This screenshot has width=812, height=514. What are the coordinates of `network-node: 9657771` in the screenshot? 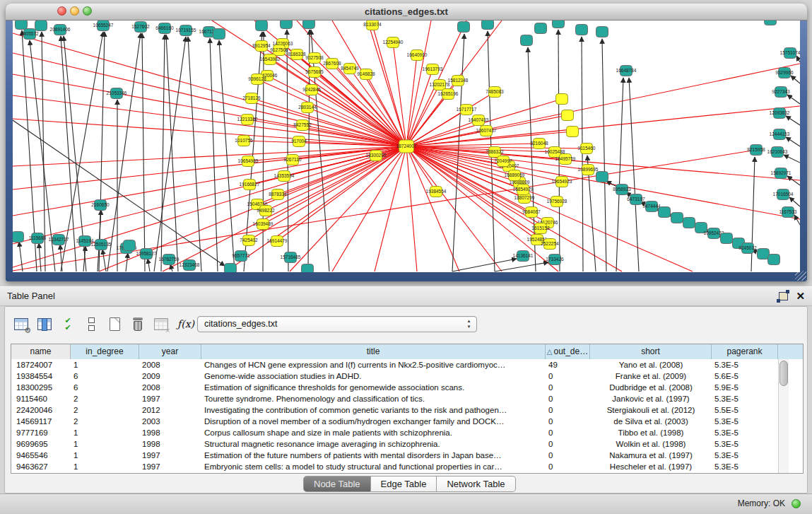 It's located at (241, 256).